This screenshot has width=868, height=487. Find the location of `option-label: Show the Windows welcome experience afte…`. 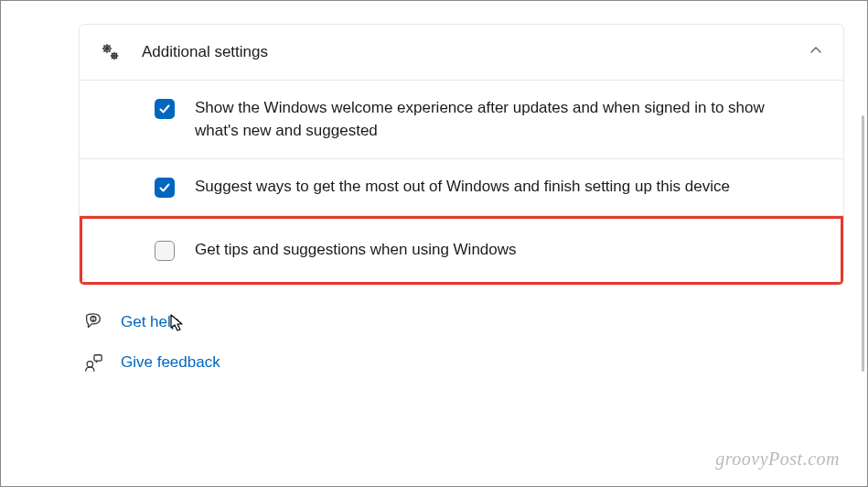

option-label: Show the Windows welcome experience afte… is located at coordinates (498, 119).